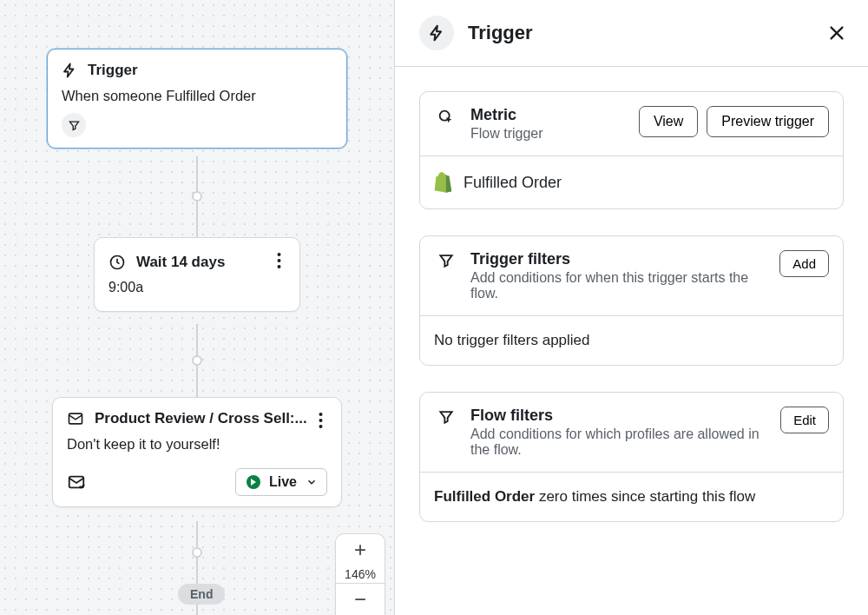 This screenshot has width=868, height=615. Describe the element at coordinates (197, 288) in the screenshot. I see `wait-time: 9:00a` at that location.